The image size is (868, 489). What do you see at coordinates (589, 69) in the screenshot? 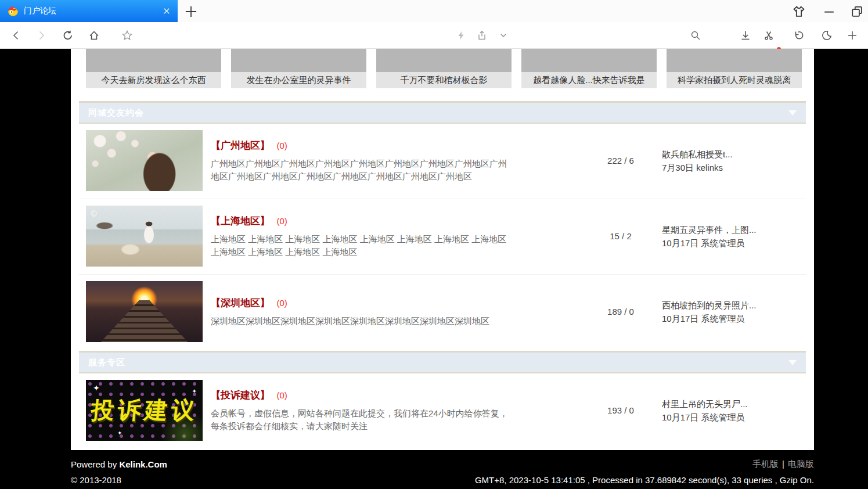
I see `hot-thread-card: 越看越像人脸...快来告诉我是` at bounding box center [589, 69].